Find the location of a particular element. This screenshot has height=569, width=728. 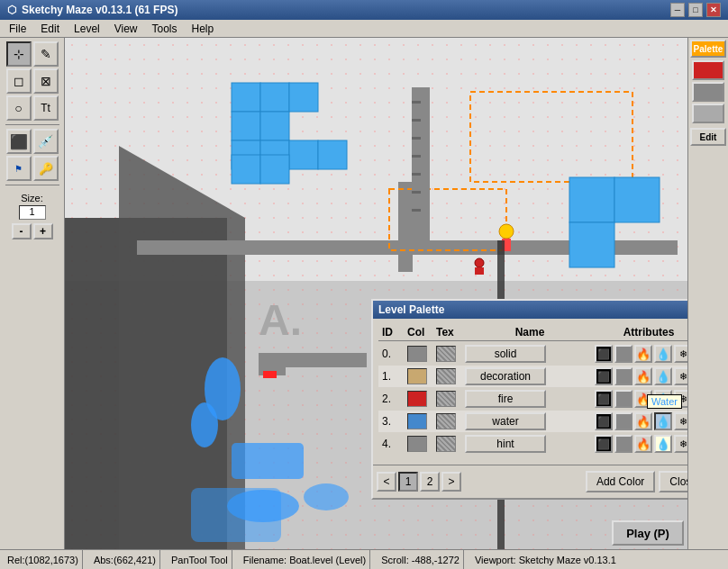

attr-gray-solid is located at coordinates (623, 354).